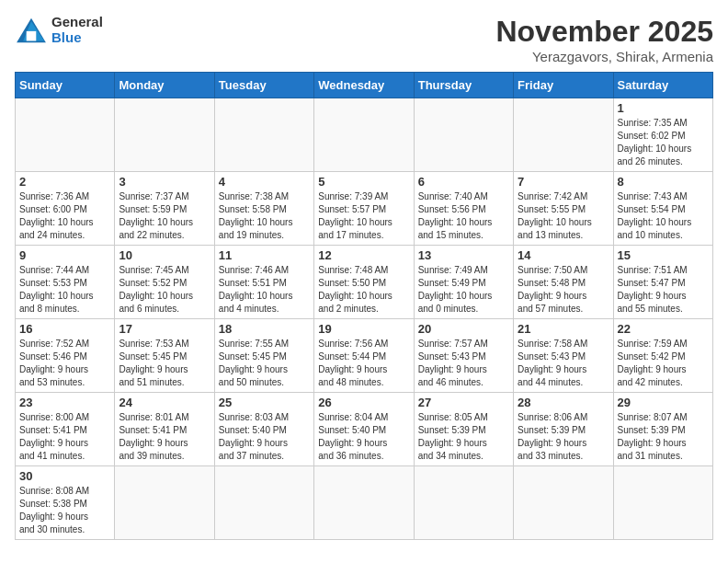 This screenshot has width=728, height=563. What do you see at coordinates (664, 182) in the screenshot?
I see `day-number: 8` at bounding box center [664, 182].